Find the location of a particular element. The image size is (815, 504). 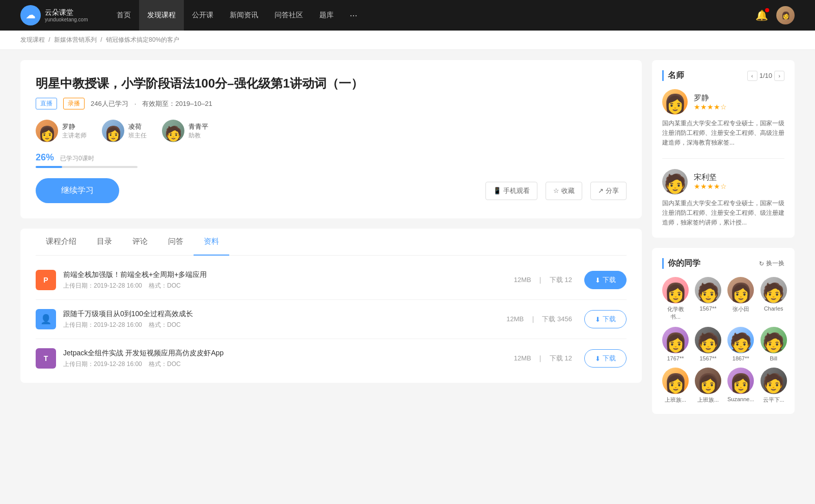

resource-stats-2: 12MB ｜ 下载 3456 is located at coordinates (539, 319).